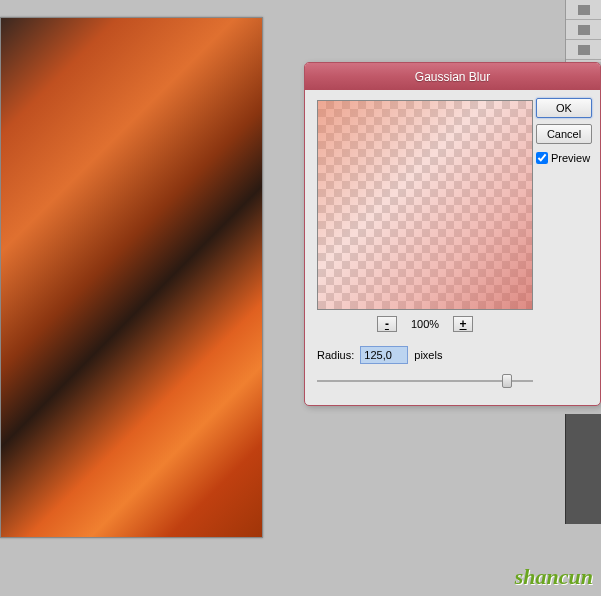 The image size is (601, 596). I want to click on preview-checkbox-label: Preview, so click(570, 158).